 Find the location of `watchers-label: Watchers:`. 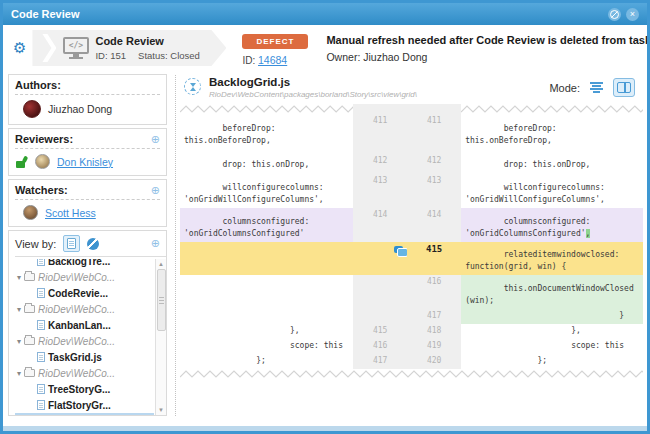

watchers-label: Watchers: is located at coordinates (42, 190).